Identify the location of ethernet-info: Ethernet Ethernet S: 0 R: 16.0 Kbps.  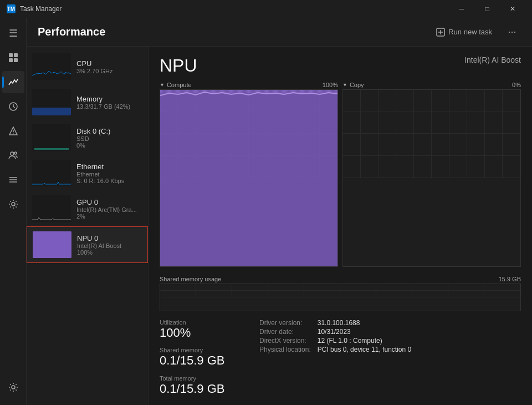
(110, 173).